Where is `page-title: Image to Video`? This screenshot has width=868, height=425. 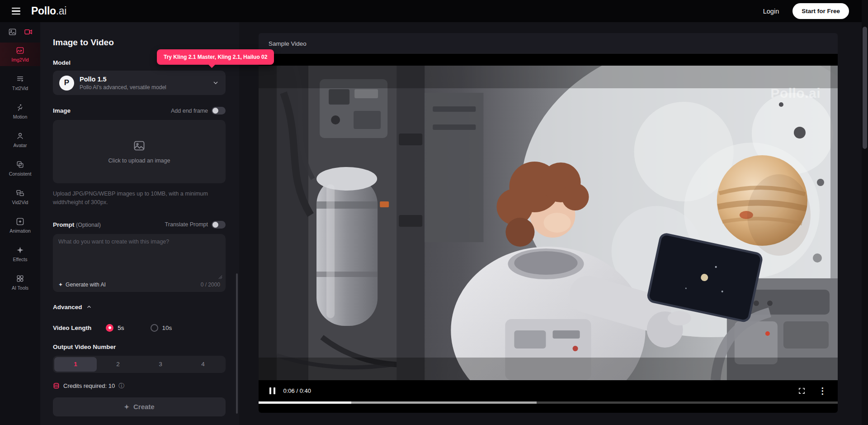 page-title: Image to Video is located at coordinates (139, 43).